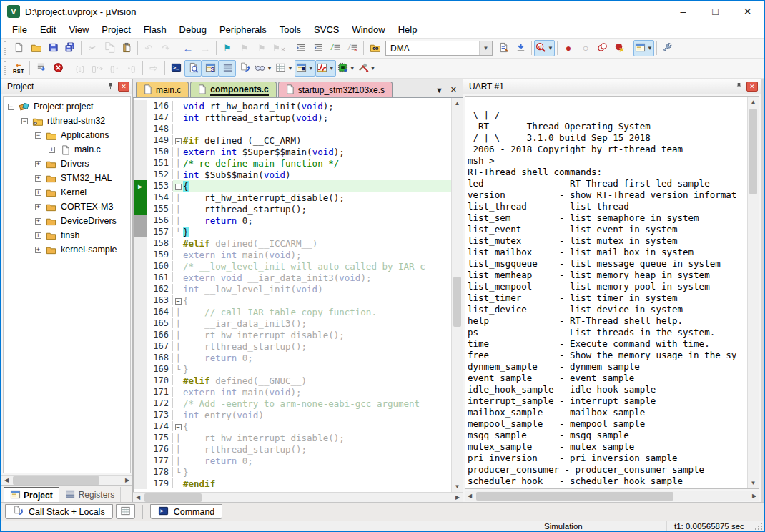  I want to click on pin-icon, so click(739, 87).